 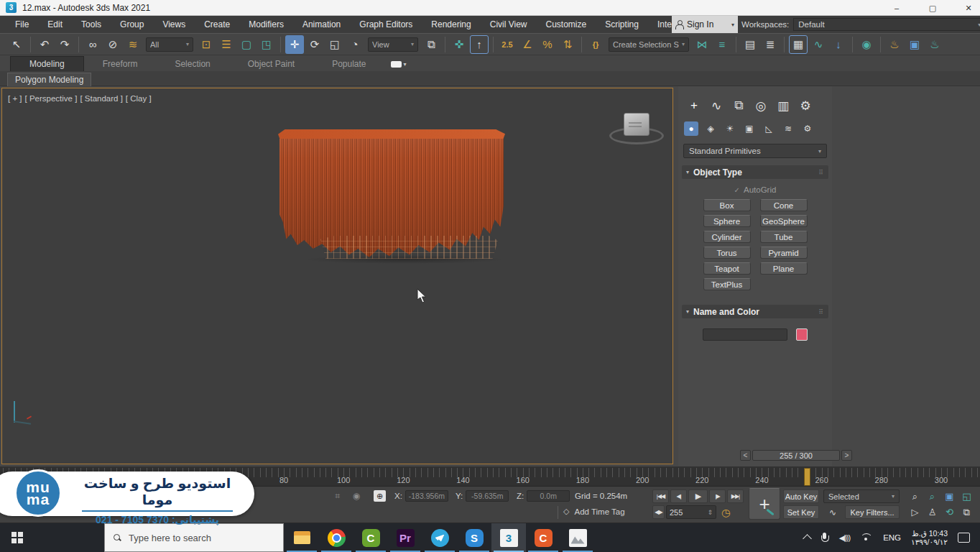 What do you see at coordinates (716, 106) in the screenshot?
I see `modify-tab: ∿` at bounding box center [716, 106].